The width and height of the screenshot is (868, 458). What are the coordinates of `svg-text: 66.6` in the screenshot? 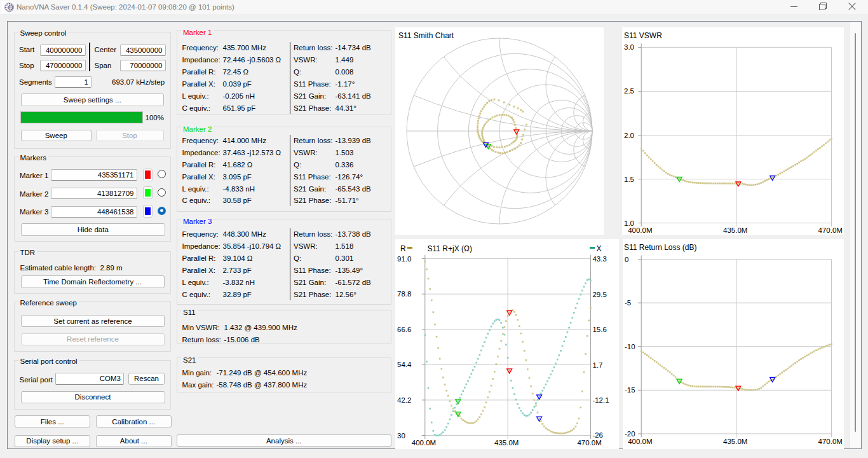 It's located at (404, 330).